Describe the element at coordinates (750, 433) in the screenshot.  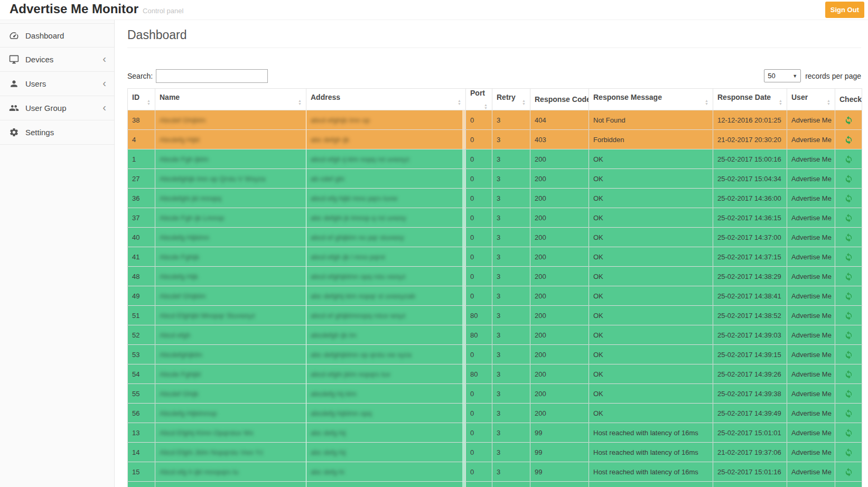
I see `cell-response-date: 25-02-2017 15:01:01` at that location.